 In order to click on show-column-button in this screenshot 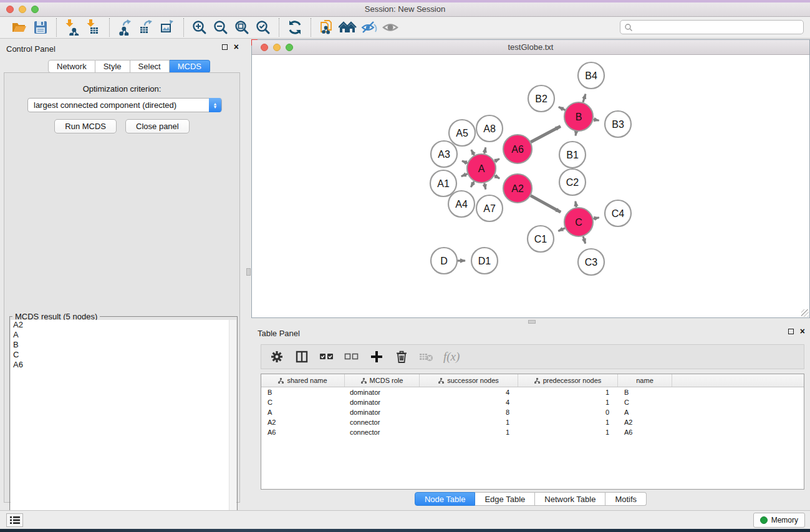, I will do `click(302, 357)`.